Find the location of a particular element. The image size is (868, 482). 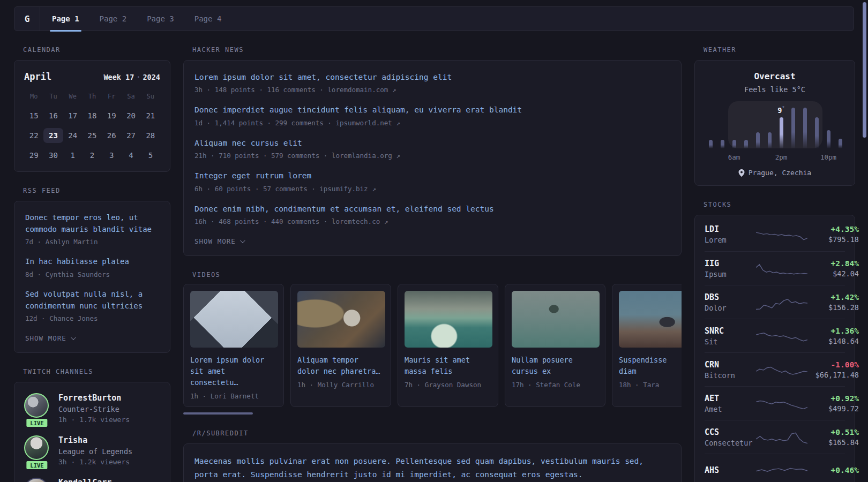

weather-hourly-chart: 9°6am2pm10pm is located at coordinates (775, 131).